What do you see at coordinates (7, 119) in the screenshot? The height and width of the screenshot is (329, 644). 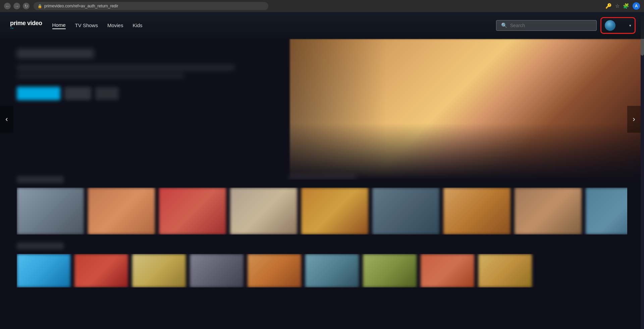 I see `carousel-prev-button: ‹` at bounding box center [7, 119].